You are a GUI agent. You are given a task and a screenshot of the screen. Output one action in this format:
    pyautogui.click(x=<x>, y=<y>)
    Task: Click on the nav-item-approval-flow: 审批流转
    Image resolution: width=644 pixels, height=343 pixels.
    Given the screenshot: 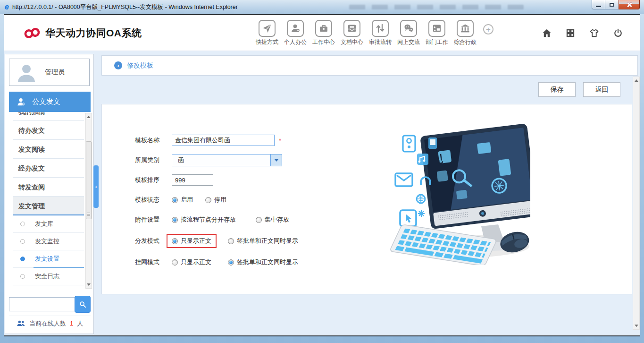 What is the action you would take?
    pyautogui.click(x=380, y=33)
    